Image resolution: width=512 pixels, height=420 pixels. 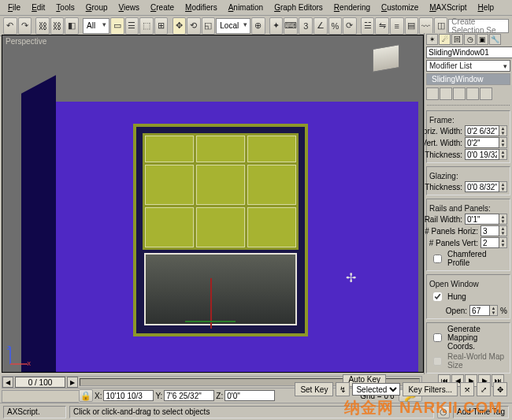 I want to click on curve-editor-button: 〰, so click(x=426, y=26).